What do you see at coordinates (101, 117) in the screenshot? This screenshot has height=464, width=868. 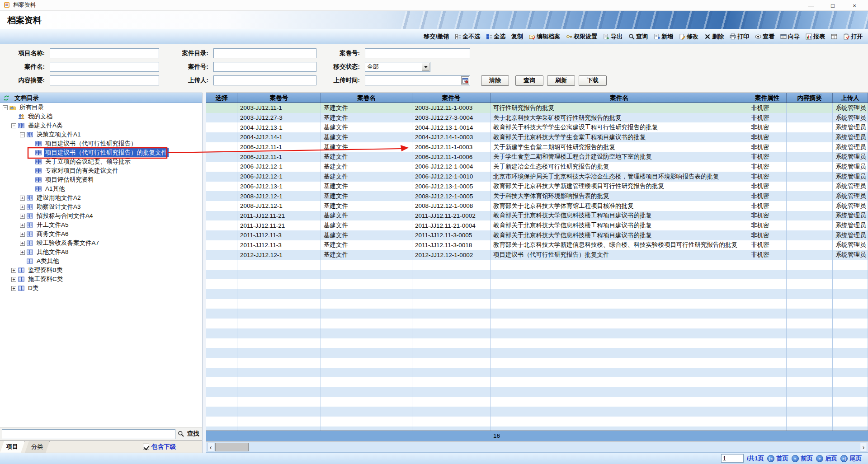 I see `tree-node: 我的文档` at bounding box center [101, 117].